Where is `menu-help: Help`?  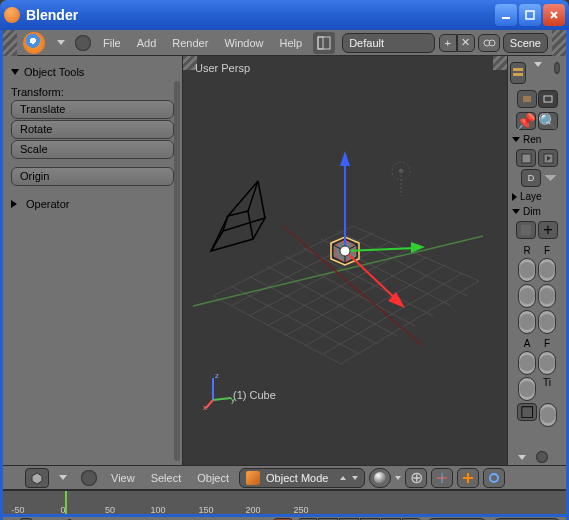 menu-help: Help is located at coordinates (292, 43).